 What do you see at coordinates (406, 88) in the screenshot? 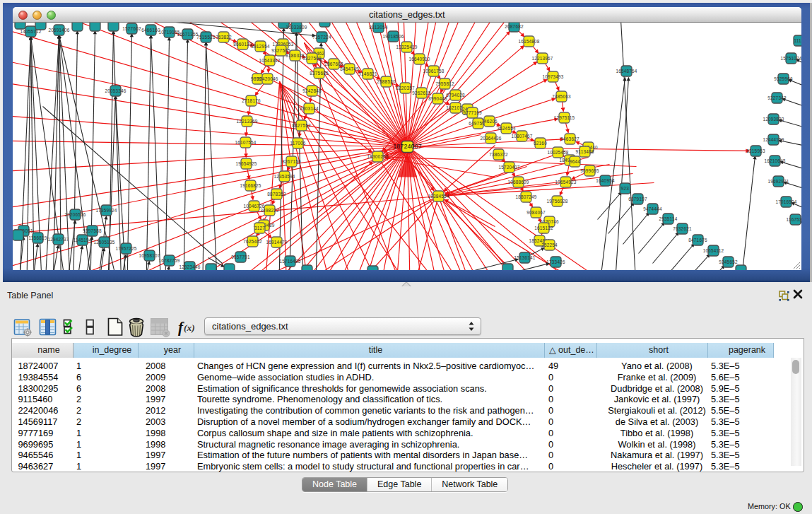
I see `svg-text: 8220357` at bounding box center [406, 88].